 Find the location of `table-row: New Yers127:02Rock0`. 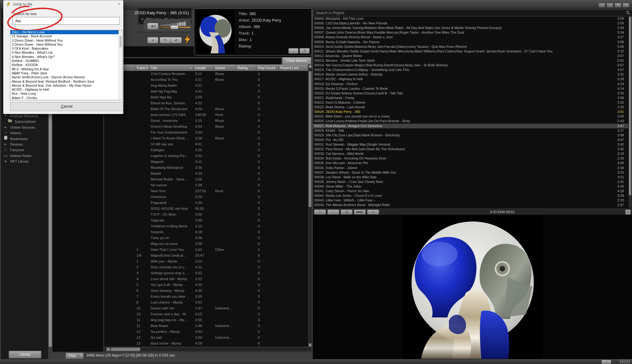

table-row: New Yers127:02Rock0 is located at coordinates (206, 191).